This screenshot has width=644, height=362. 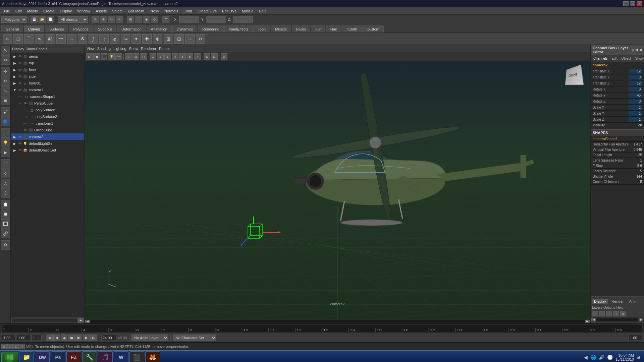 I want to click on cb-tab-channels: Channels, so click(x=600, y=58).